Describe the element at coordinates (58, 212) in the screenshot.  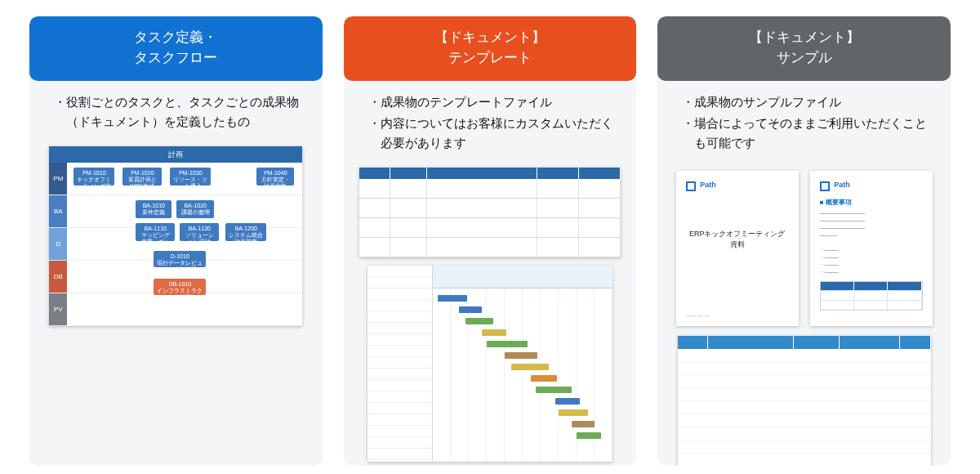
I see `lane-label: BA` at that location.